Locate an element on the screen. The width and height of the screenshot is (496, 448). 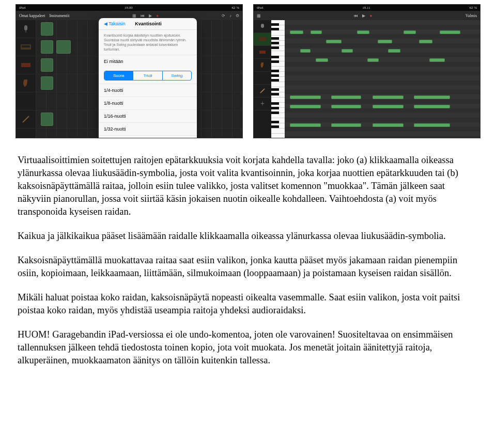
paragraph: Mikäli haluat poistaa koko raidan, kakso… is located at coordinates (248, 304).